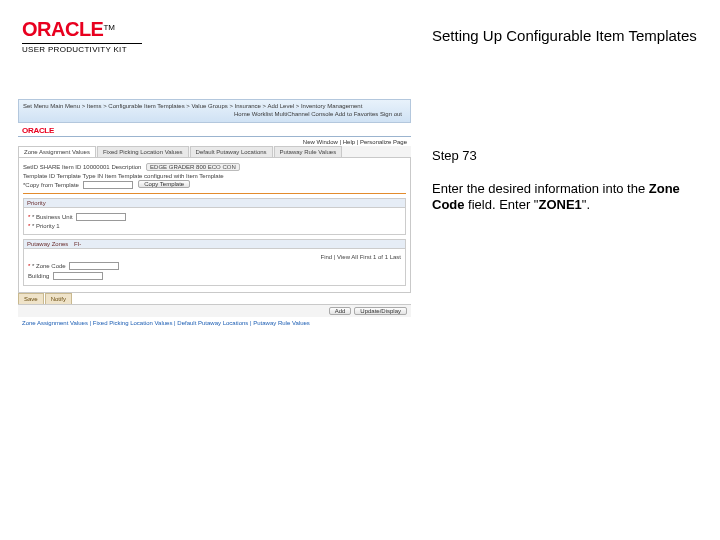 The width and height of the screenshot is (720, 540). Describe the element at coordinates (214, 176) in the screenshot. I see `shot-template-info: Template ID Template Type IN Item Templa…` at that location.